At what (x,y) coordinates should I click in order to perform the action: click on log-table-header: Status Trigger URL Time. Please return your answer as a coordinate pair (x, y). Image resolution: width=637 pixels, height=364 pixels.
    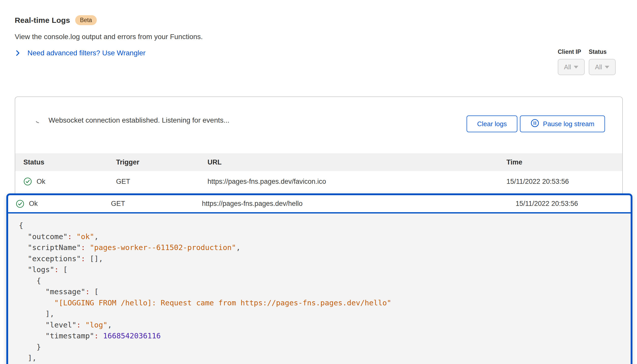
    Looking at the image, I should click on (319, 162).